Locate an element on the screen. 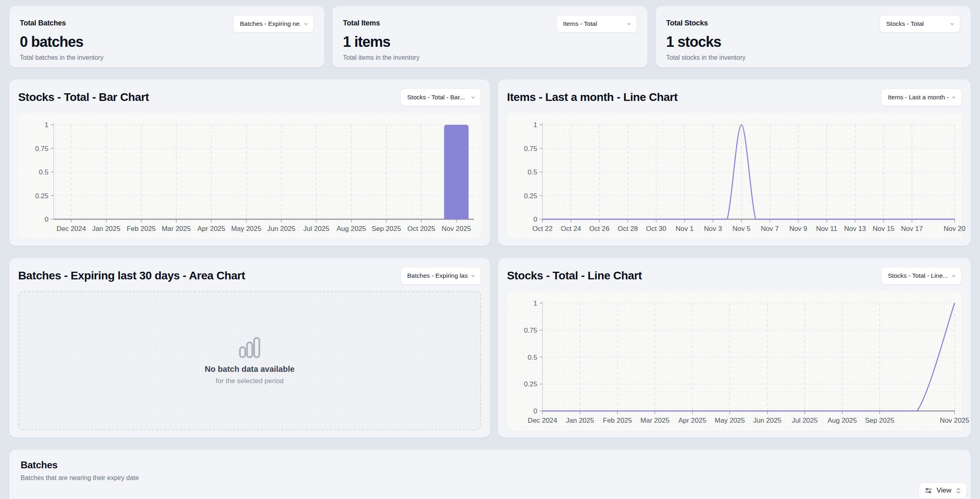  stat-description: Total items in the inventory is located at coordinates (490, 58).